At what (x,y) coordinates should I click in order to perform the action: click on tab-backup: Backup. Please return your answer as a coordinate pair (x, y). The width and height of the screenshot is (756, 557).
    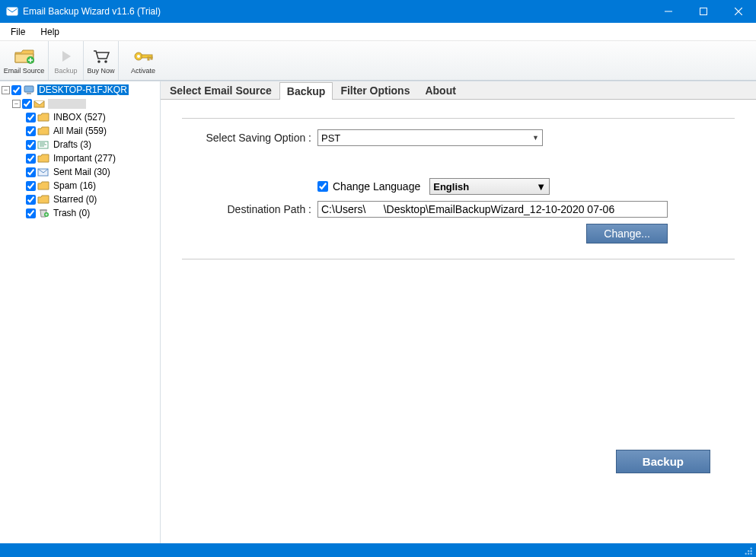
    Looking at the image, I should click on (306, 91).